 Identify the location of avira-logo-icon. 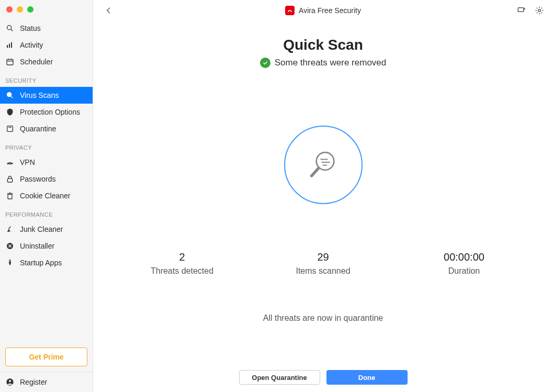
(290, 10).